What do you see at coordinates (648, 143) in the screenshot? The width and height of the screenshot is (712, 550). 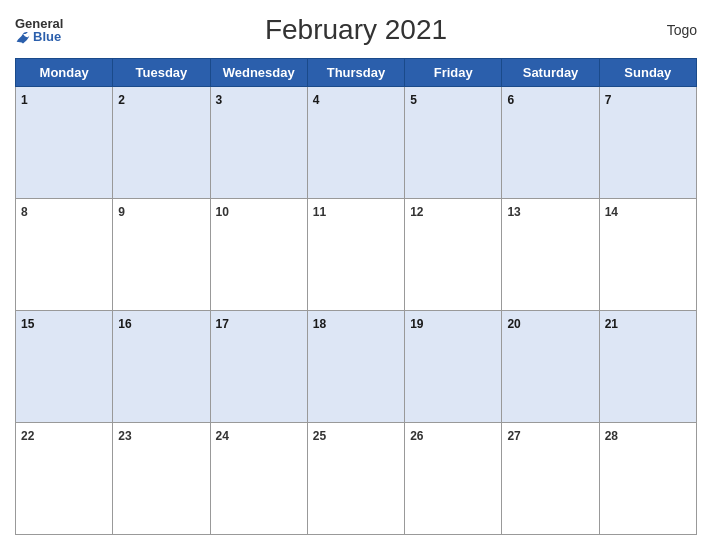 I see `calendar-day-7: 7` at bounding box center [648, 143].